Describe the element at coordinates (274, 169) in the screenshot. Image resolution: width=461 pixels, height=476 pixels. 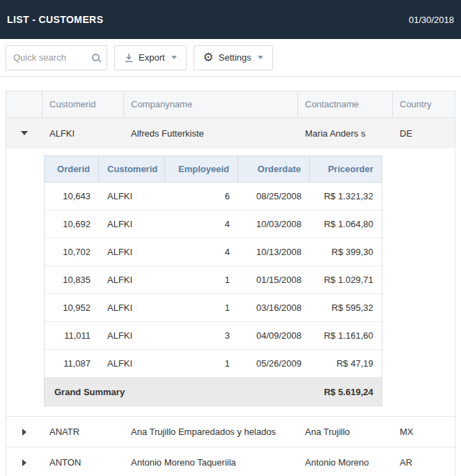
I see `detail-column-header-orderdate: Orderdate` at that location.